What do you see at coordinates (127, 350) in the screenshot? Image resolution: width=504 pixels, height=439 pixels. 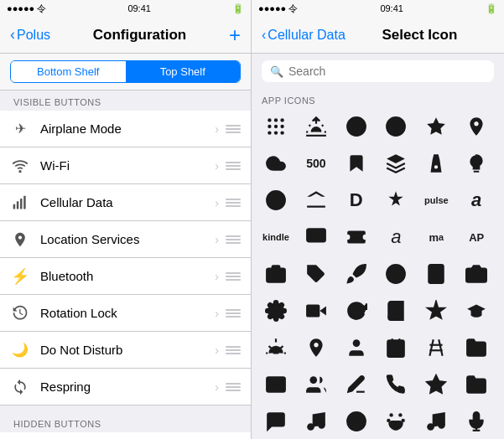 I see `item-label: Do Not Disturb` at bounding box center [127, 350].